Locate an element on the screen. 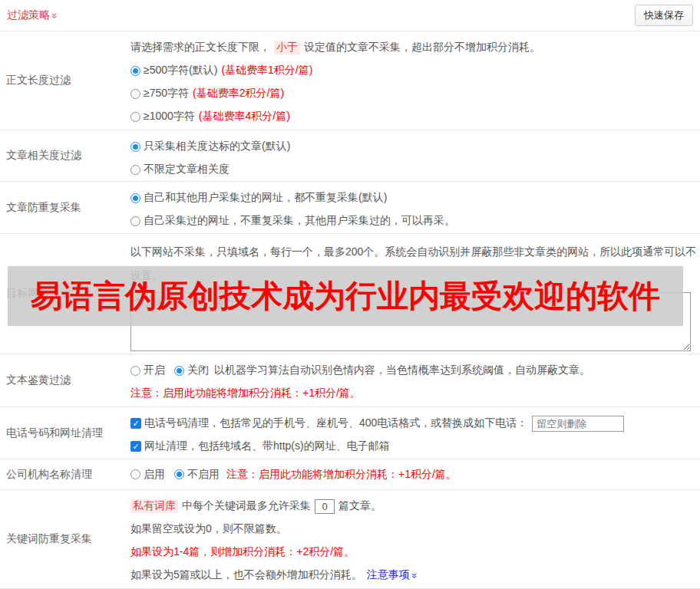 This screenshot has height=589, width=700. phone-clean-label: 电话号码清理，包括常见的手机号、座机号、400电话格式，或替换成如下电话： is located at coordinates (336, 423).